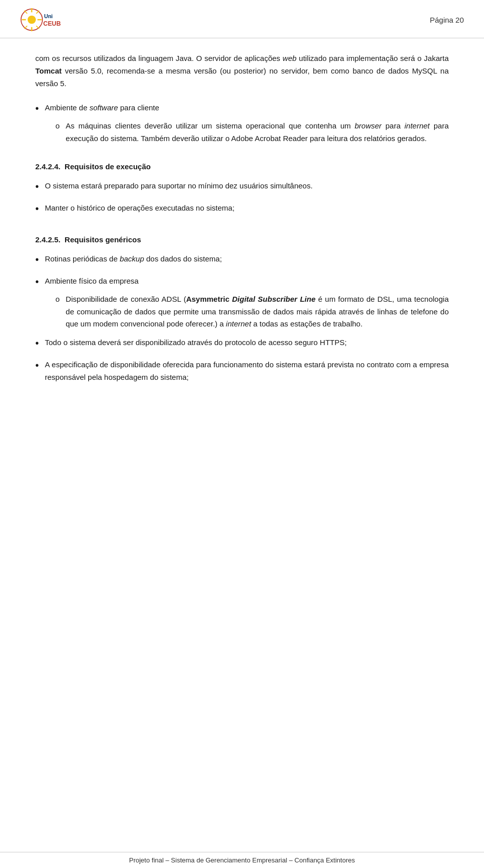  What do you see at coordinates (242, 71) in the screenshot?
I see `paragraph-intro: com os recursos utilizados da linguagem …` at bounding box center [242, 71].